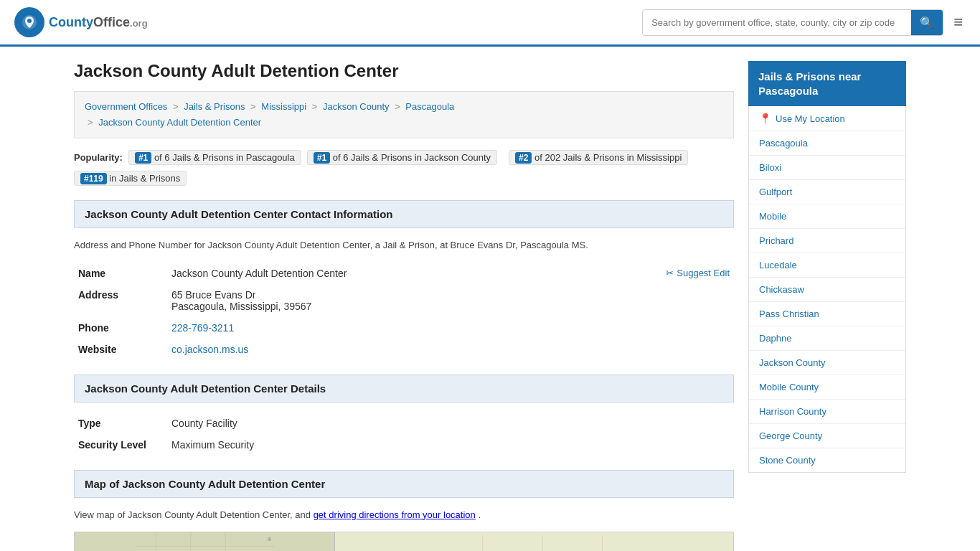  I want to click on table-row-type: Type County Facility, so click(404, 423).